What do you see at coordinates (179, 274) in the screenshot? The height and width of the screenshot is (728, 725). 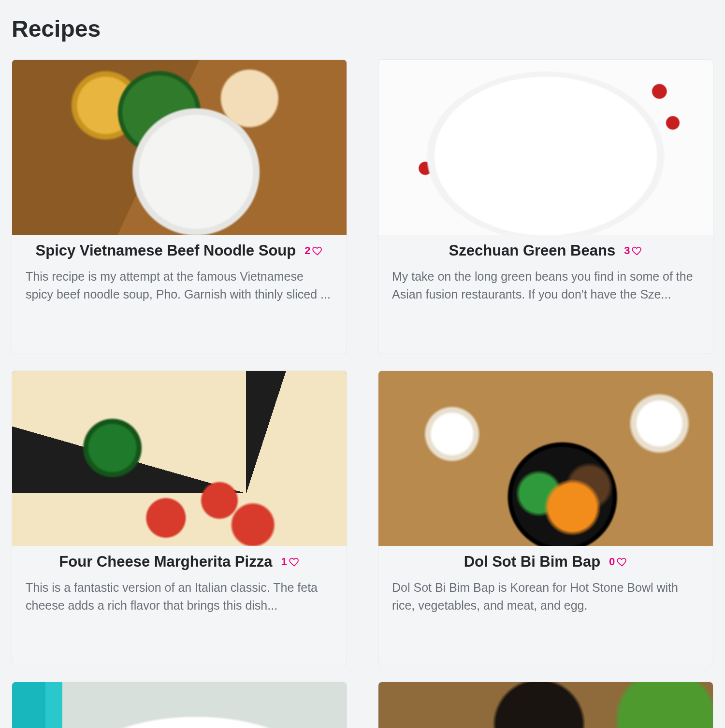 I see `recipe-card-body: Spicy Vietnamese Beef Noodle Soup 2 This…` at bounding box center [179, 274].